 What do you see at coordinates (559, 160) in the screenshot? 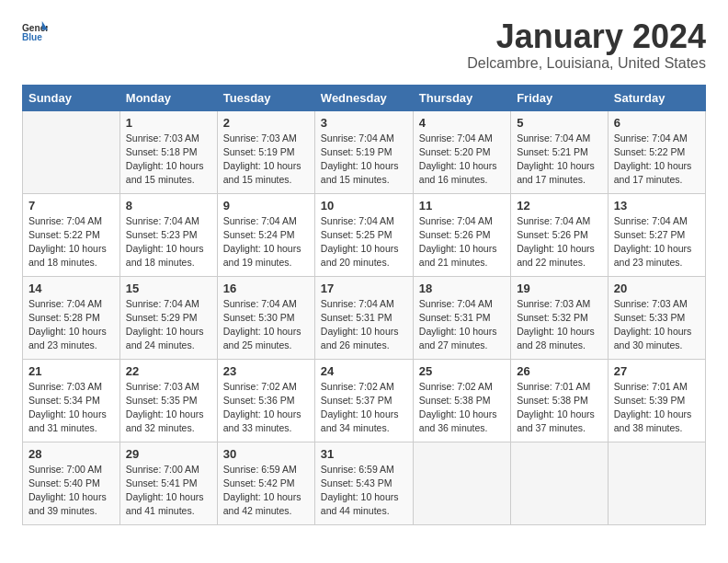
I see `day-info: Sunrise: 7:04 AM Sunset: 5:21 PM Dayligh…` at bounding box center [559, 160].